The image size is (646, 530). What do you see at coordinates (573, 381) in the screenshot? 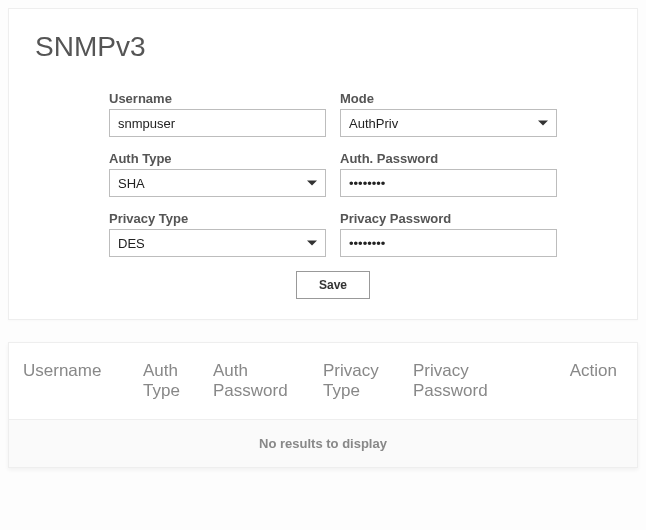
I see `col-action: Action` at bounding box center [573, 381].